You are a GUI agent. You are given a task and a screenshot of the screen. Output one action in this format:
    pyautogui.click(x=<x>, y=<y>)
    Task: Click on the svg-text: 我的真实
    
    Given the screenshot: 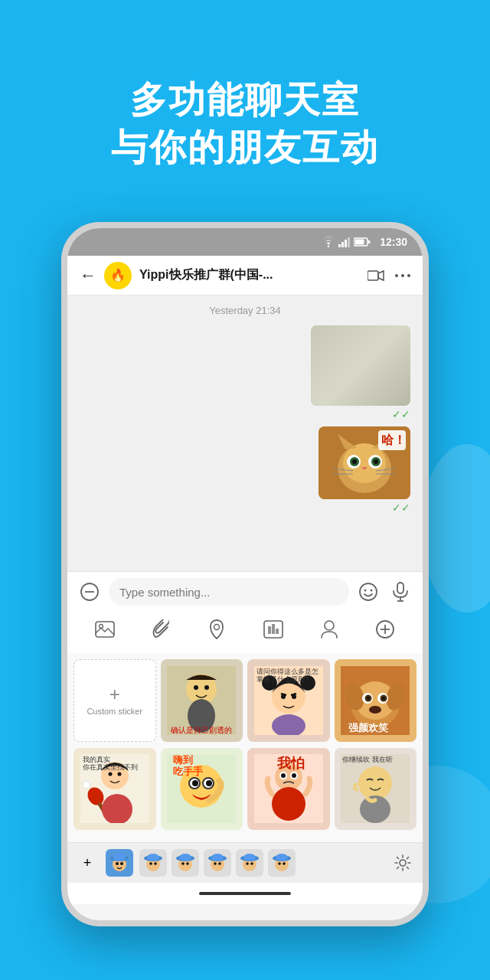 What is the action you would take?
    pyautogui.click(x=96, y=760)
    